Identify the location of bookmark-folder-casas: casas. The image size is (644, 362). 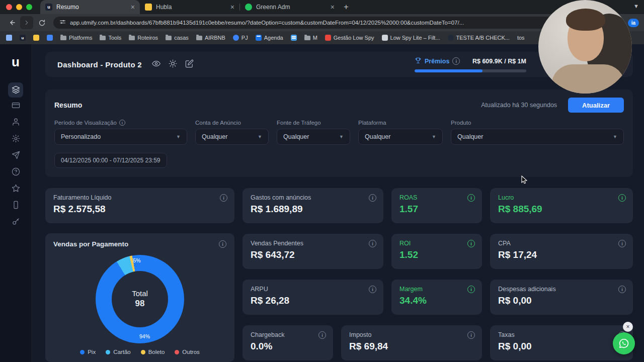
(177, 38).